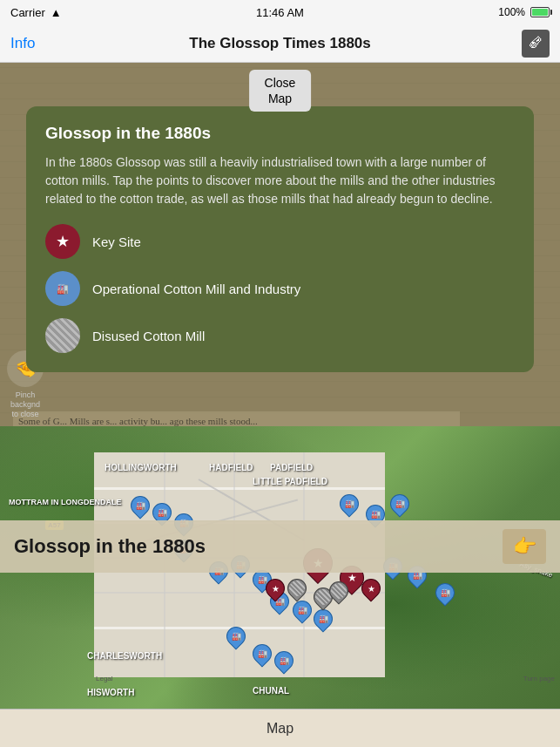  What do you see at coordinates (280, 729) in the screenshot?
I see `map-tab-label: Map` at bounding box center [280, 729].